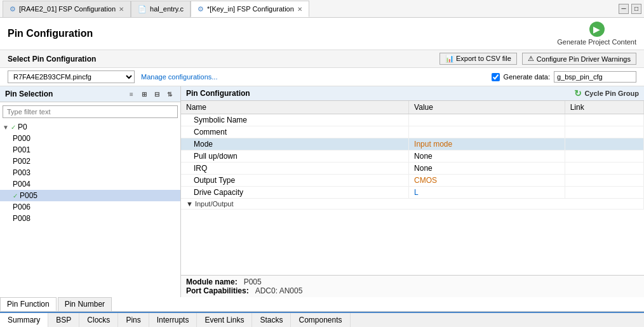  What do you see at coordinates (413, 132) in the screenshot?
I see `table-row: Comment` at bounding box center [413, 132].